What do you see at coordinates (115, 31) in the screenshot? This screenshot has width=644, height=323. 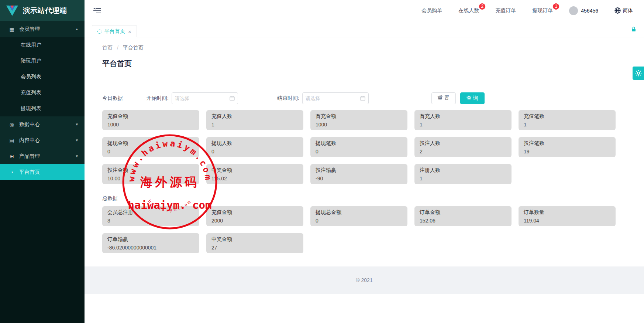 I see `tab-label: 平台首页` at bounding box center [115, 31].